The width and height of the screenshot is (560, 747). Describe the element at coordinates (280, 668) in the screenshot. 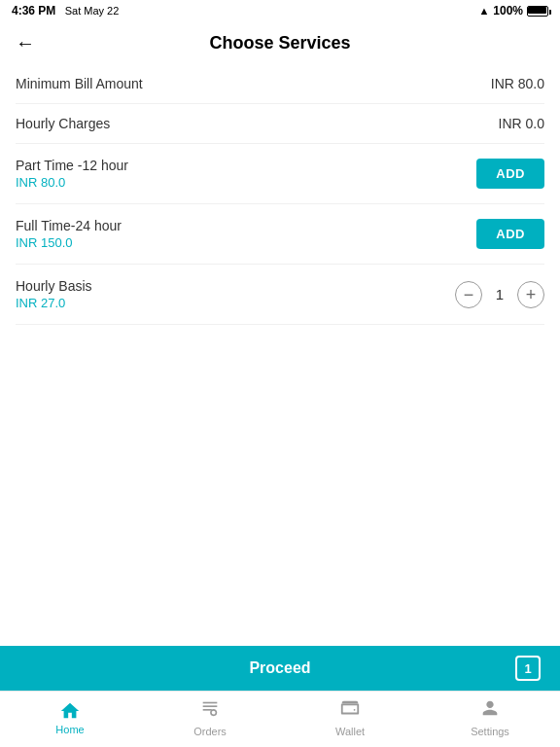

I see `proceed-label: Proceed` at that location.